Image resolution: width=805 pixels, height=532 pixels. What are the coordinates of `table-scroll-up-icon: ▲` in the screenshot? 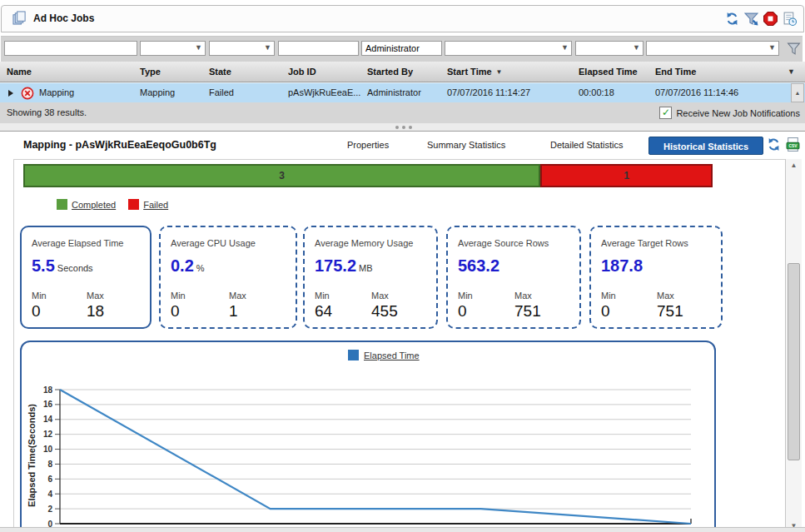 It's located at (798, 93).